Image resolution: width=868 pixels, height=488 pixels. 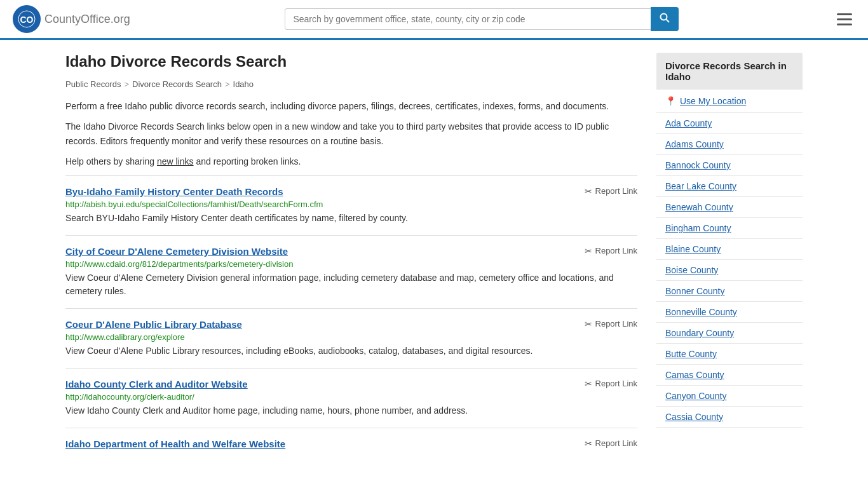 What do you see at coordinates (729, 271) in the screenshot?
I see `county-list: Ada CountyAdams CountyBannock CountyBear…` at bounding box center [729, 271].